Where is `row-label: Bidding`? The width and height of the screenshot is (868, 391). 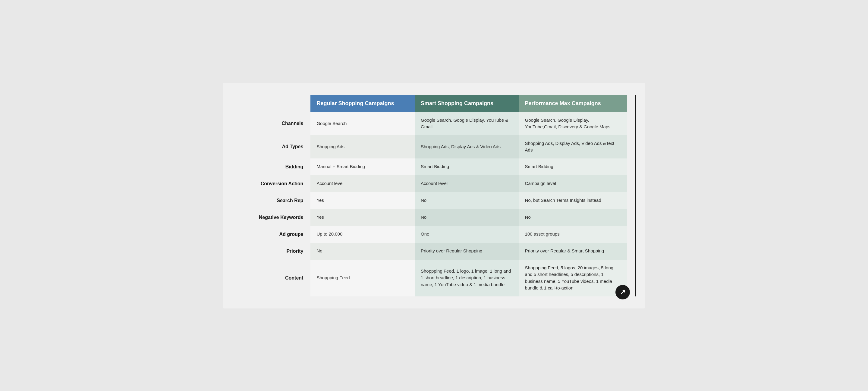 row-label: Bidding is located at coordinates (276, 167).